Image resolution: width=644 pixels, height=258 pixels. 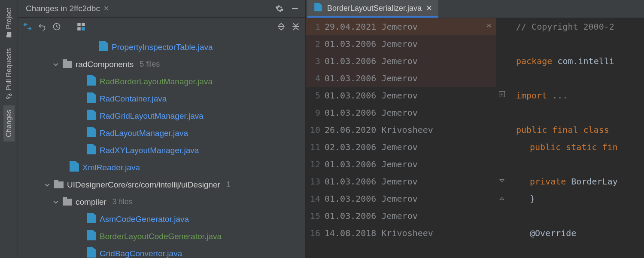 I want to click on file-xml-reader: XmlReader.java, so click(x=161, y=168).